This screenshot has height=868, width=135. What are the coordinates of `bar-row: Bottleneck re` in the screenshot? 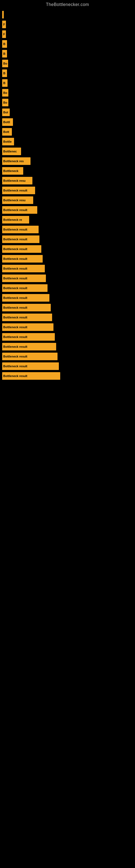 It's located at (69, 220).